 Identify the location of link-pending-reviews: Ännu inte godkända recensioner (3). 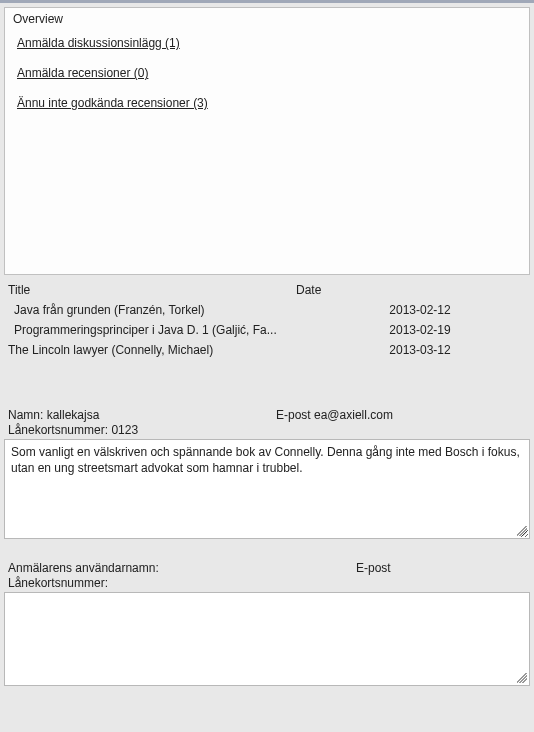
(267, 103).